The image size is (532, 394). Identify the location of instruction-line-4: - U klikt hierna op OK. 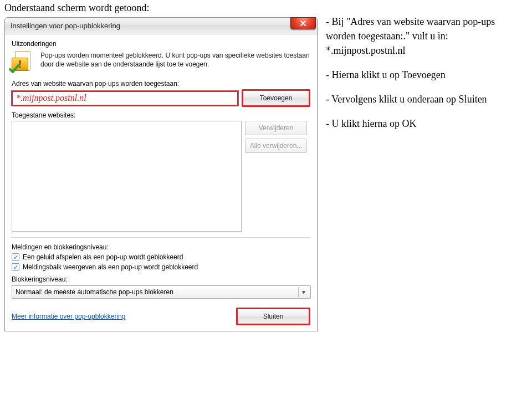
(424, 124).